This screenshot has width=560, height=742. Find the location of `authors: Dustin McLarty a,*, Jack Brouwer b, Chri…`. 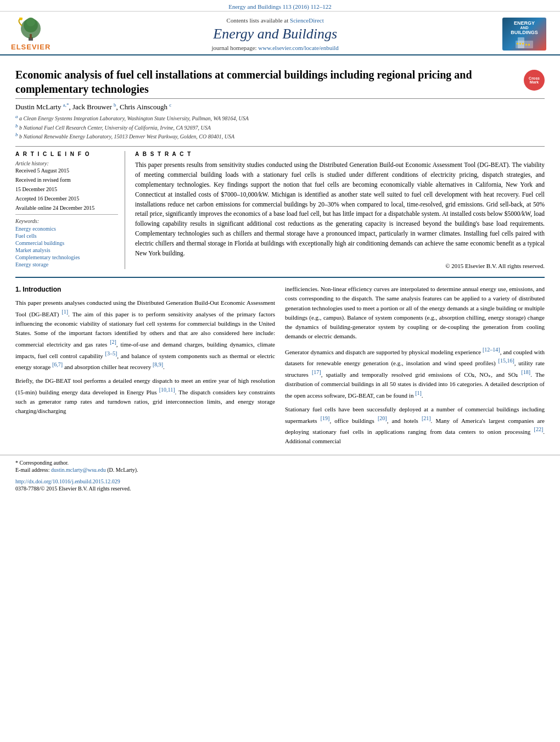

authors: Dustin McLarty a,*, Jack Brouwer b, Chri… is located at coordinates (280, 107).